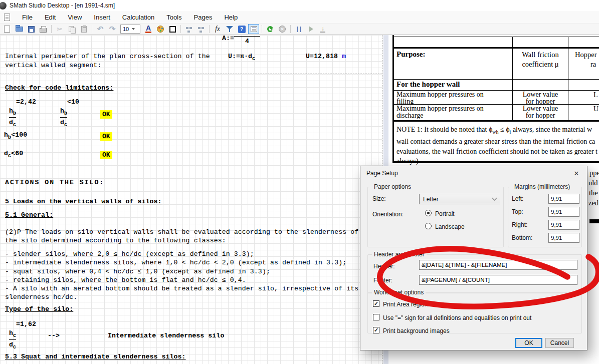  I want to click on undo-button: ↶, so click(100, 29).